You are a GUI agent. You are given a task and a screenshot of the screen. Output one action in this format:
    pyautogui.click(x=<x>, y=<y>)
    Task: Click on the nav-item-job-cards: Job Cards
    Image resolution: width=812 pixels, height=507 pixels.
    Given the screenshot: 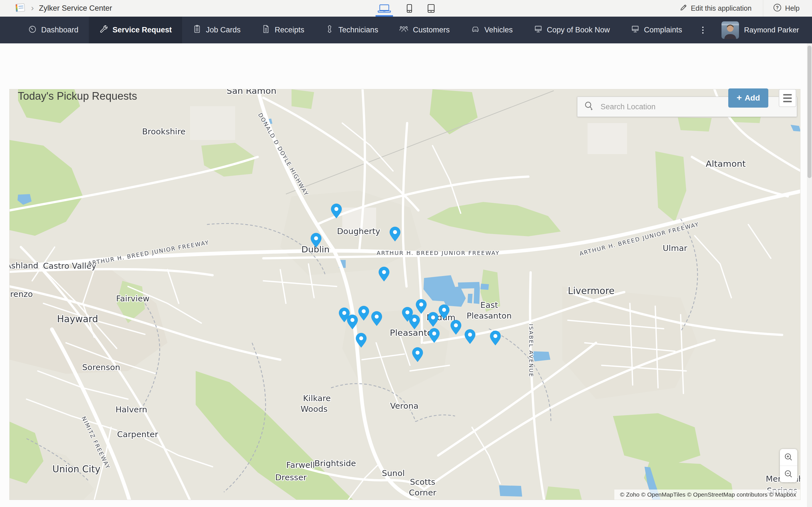 What is the action you would take?
    pyautogui.click(x=217, y=30)
    